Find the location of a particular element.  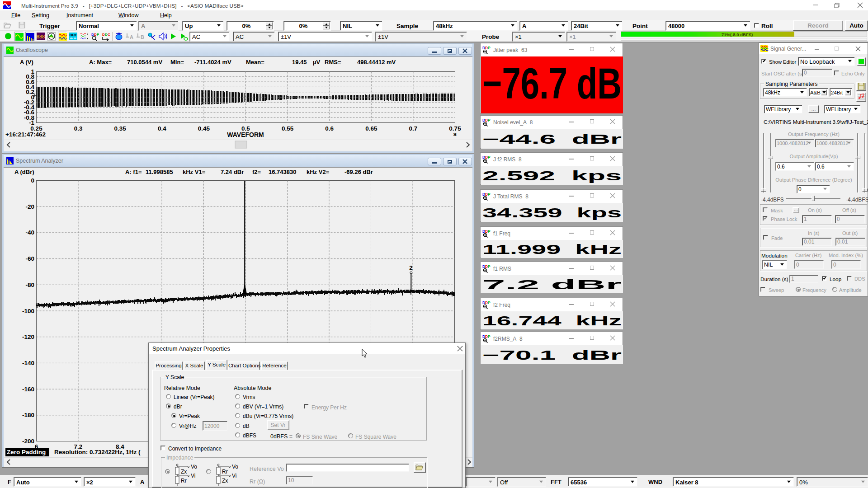

svg-text: 0.6 is located at coordinates (329, 128).